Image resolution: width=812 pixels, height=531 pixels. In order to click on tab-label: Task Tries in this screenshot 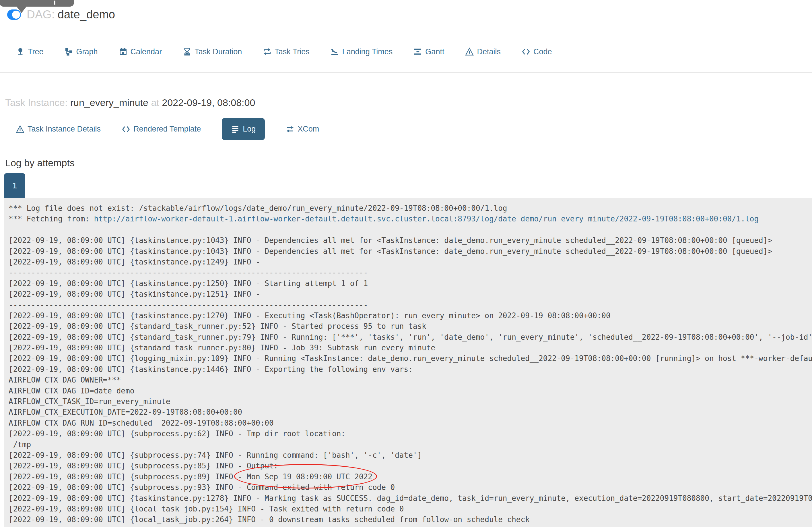, I will do `click(292, 52)`.